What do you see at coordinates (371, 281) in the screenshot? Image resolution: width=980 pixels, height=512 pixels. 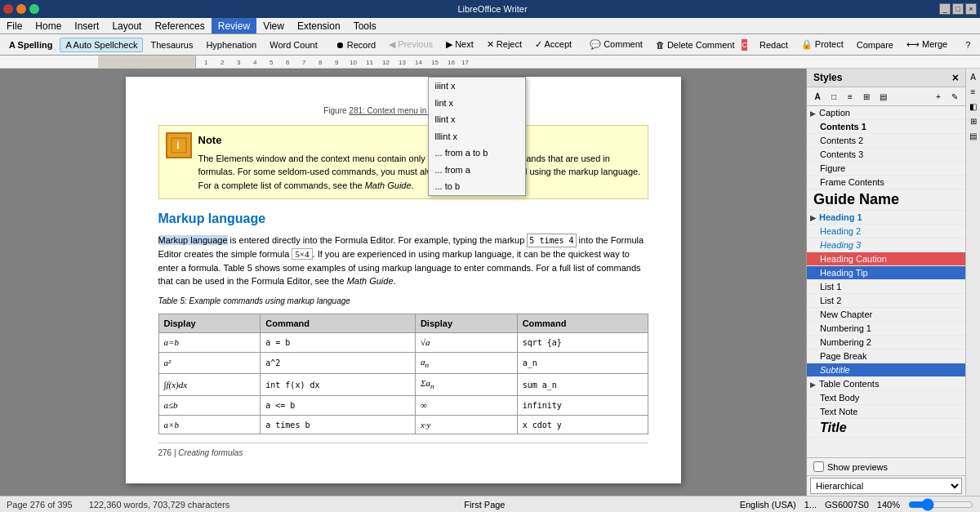 I see `math-guide-ref: Math Guide` at bounding box center [371, 281].